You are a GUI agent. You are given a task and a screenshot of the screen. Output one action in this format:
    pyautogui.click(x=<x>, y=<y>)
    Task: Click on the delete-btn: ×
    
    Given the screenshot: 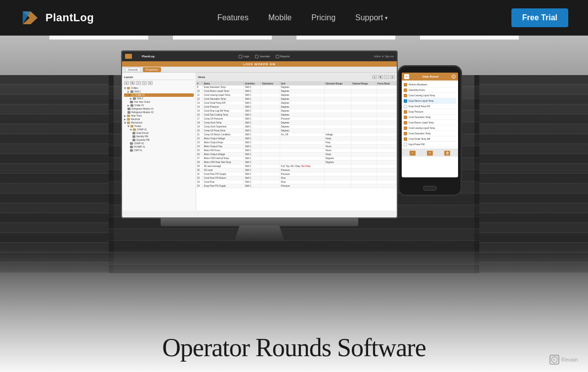 What is the action you would take?
    pyautogui.click(x=150, y=83)
    